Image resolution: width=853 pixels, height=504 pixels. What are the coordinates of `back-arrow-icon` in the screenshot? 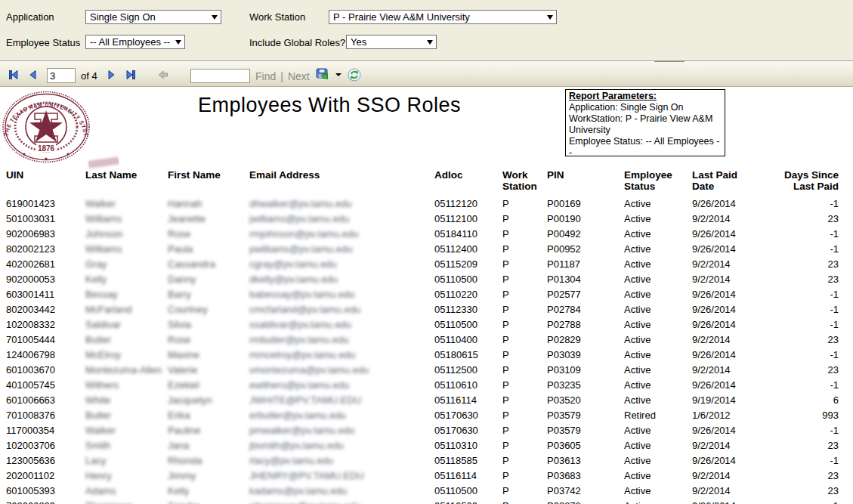 It's located at (163, 75).